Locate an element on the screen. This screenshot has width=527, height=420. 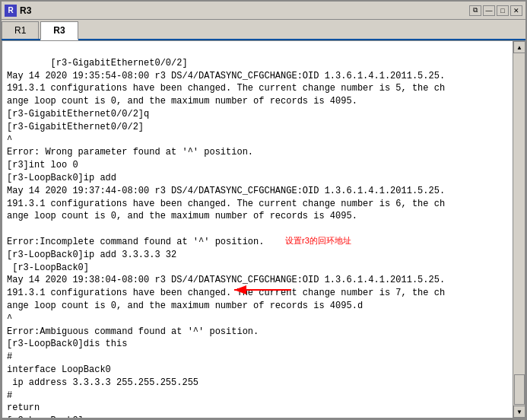
title-bar: R R3 ⧉ — □ ✕ is located at coordinates (263, 11).